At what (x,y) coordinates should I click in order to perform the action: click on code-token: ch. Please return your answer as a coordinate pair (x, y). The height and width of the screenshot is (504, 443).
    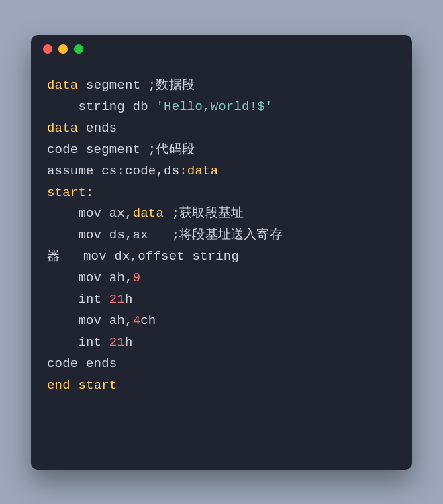
    Looking at the image, I should click on (148, 321).